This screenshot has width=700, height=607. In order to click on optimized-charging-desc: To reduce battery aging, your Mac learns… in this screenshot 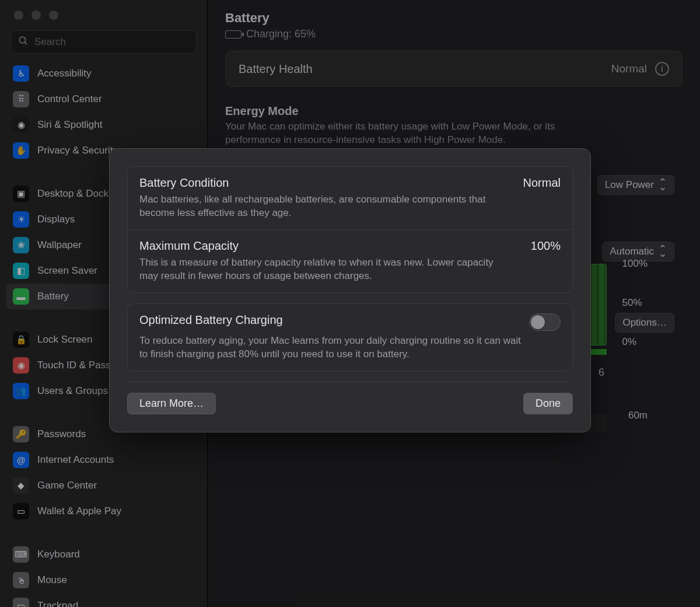, I will do `click(332, 348)`.